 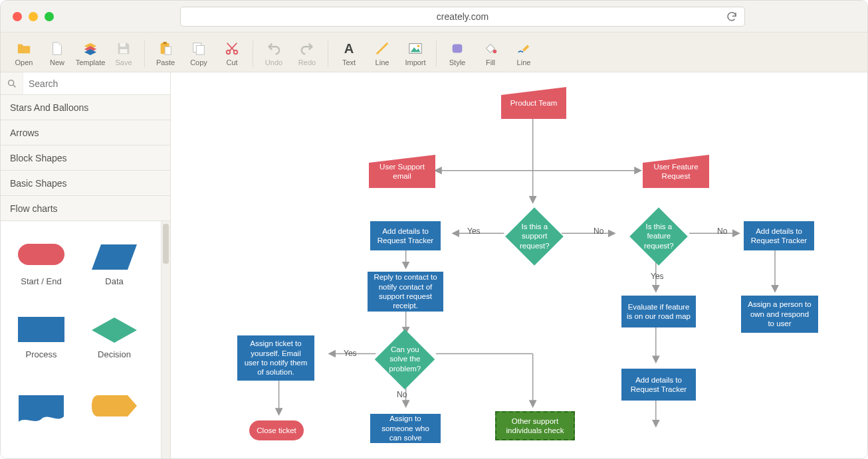 What do you see at coordinates (114, 408) in the screenshot?
I see `display-icon` at bounding box center [114, 408].